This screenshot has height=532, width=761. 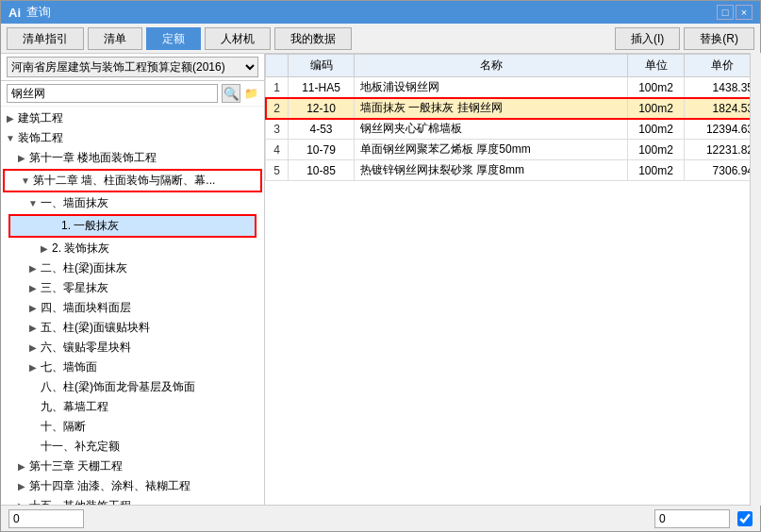 I want to click on tree-item-zhuangshi: ▼ 装饰工程, so click(x=132, y=138).